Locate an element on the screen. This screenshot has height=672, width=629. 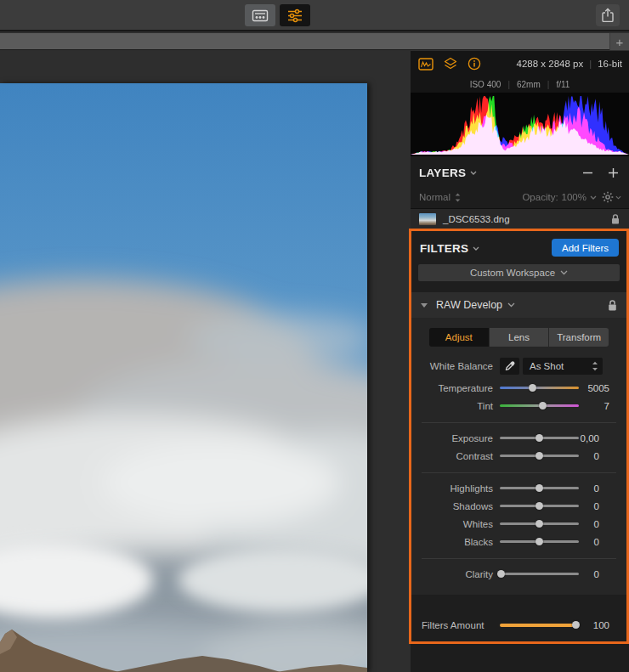
filmstrip-view-icon is located at coordinates (260, 15).